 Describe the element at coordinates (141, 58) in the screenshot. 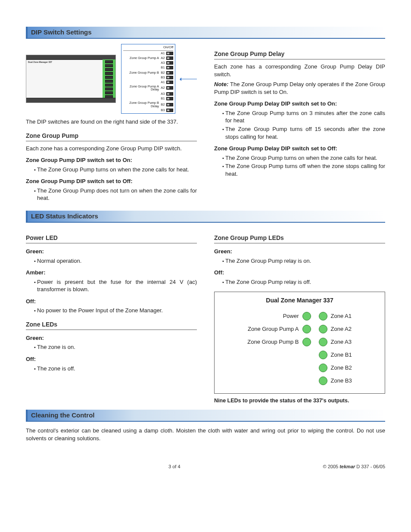

I see `callout-group-label: Zone Group Pump A` at that location.